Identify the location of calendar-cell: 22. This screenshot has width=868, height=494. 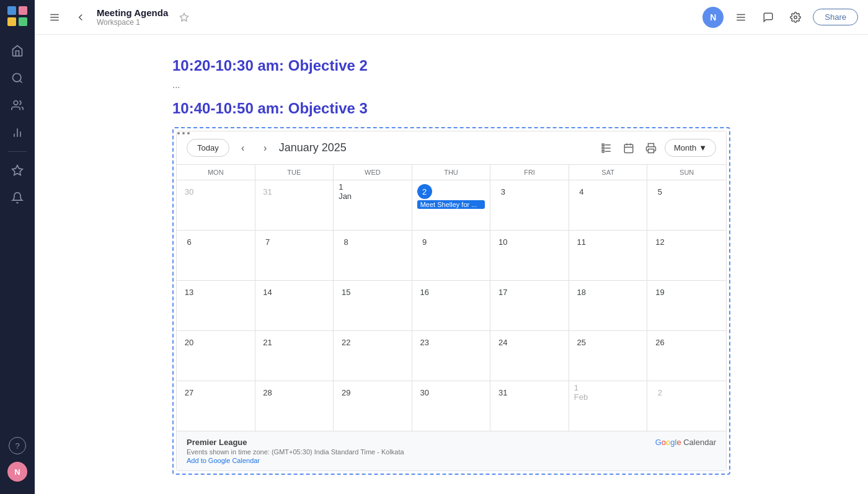
(373, 356).